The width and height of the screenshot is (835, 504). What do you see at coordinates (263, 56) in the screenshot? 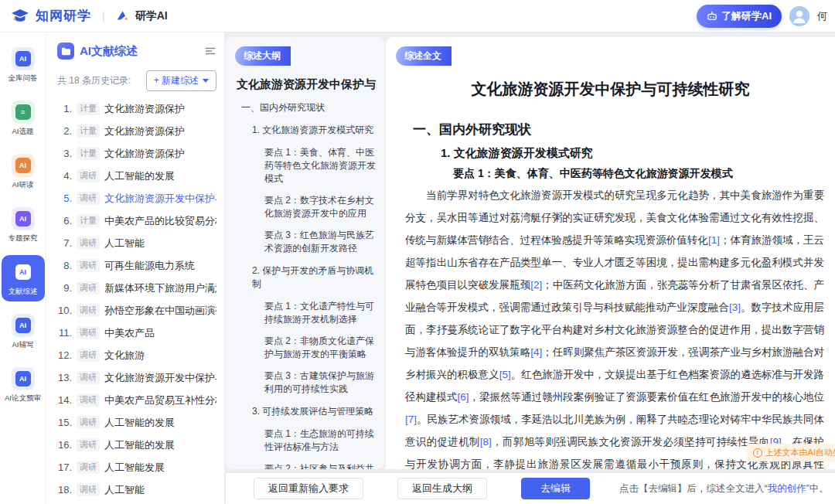
I see `outline-badge: 综述大纲` at bounding box center [263, 56].